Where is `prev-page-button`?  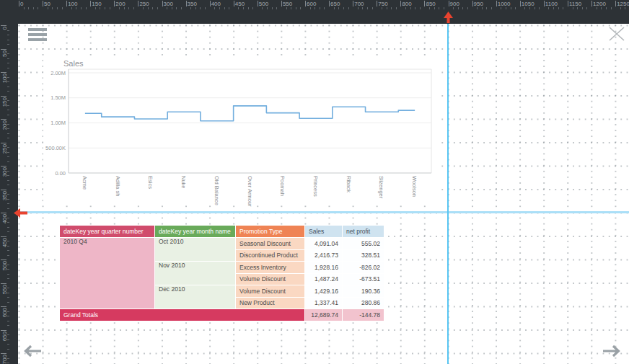
prev-page-button is located at coordinates (32, 352).